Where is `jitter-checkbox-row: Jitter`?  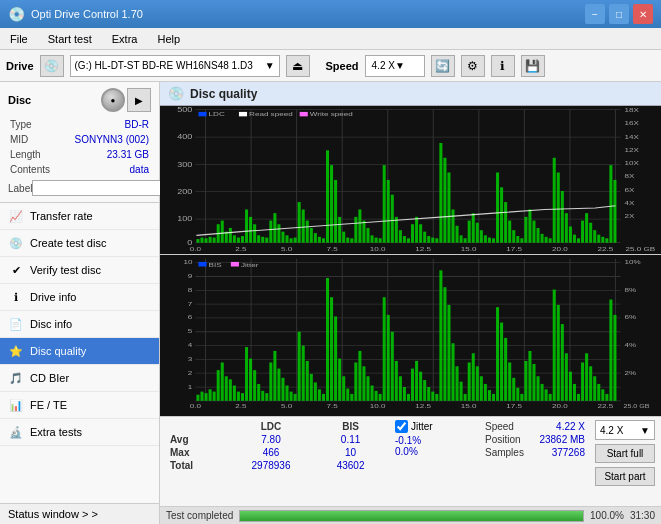 jitter-checkbox-row: Jitter is located at coordinates (435, 426).